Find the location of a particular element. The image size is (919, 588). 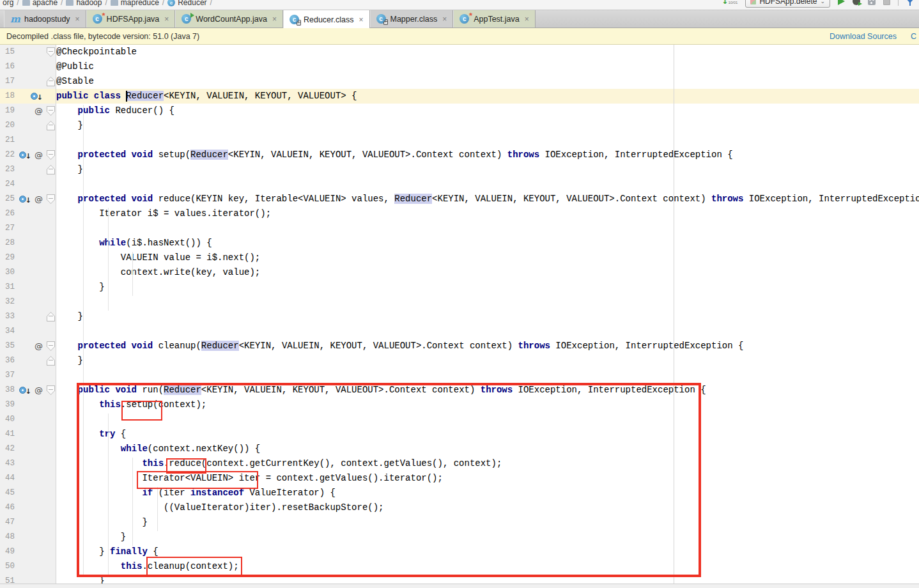

code-line-49: 49 } finally { is located at coordinates (460, 552).